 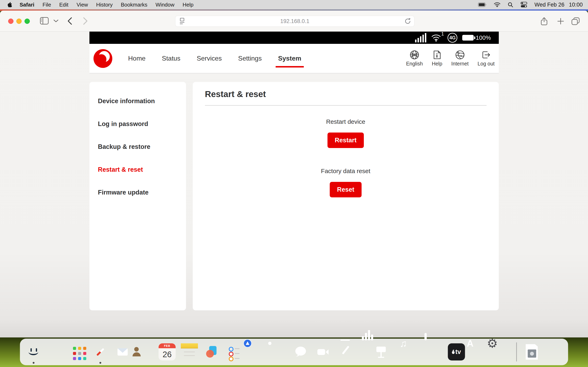 What do you see at coordinates (167, 352) in the screenshot?
I see `dock-item-calendar: FEB 26` at bounding box center [167, 352].